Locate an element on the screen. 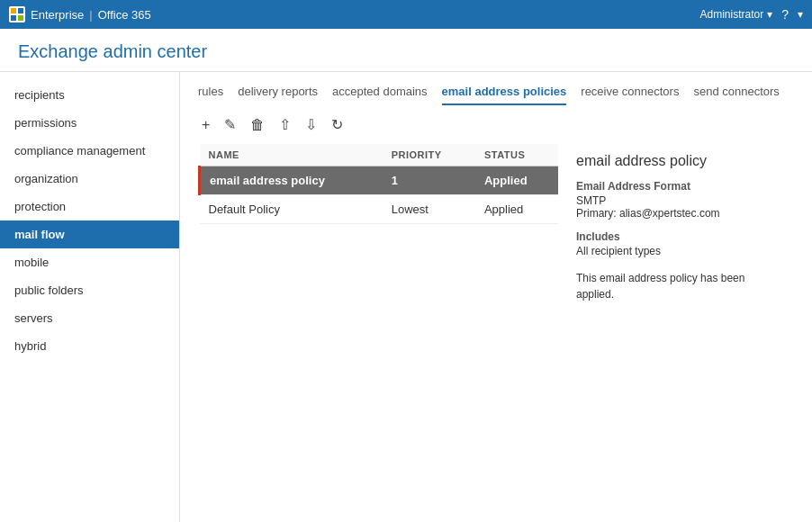 The height and width of the screenshot is (522, 812). move-down-button: ⇩ is located at coordinates (311, 124).